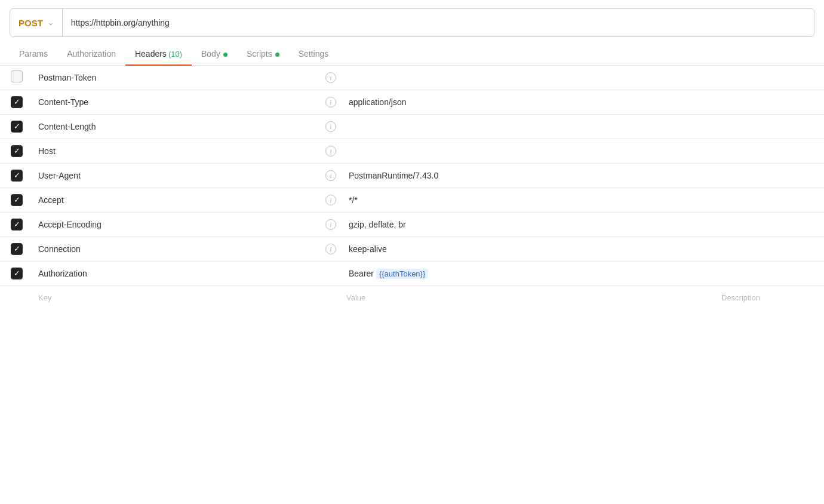 Image resolution: width=824 pixels, height=504 pixels. Describe the element at coordinates (412, 102) in the screenshot. I see `table-row: ✓Content-Typeiapplication/json` at that location.